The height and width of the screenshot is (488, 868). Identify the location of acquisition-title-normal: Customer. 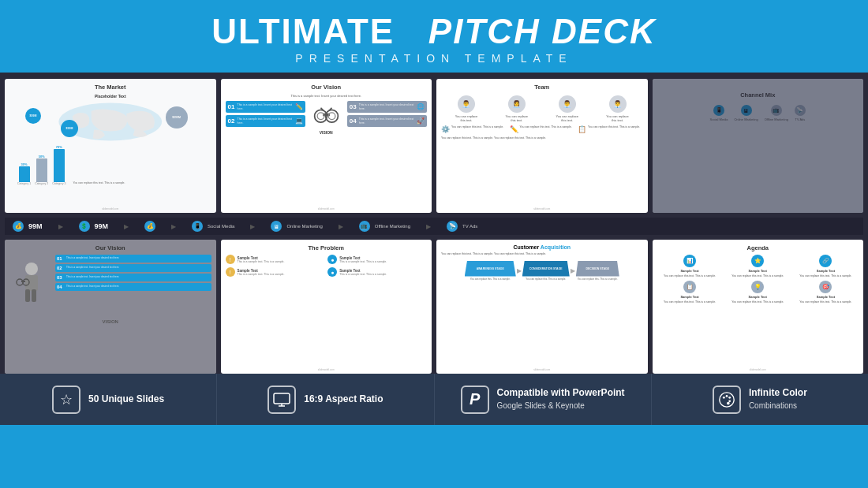
(527, 248).